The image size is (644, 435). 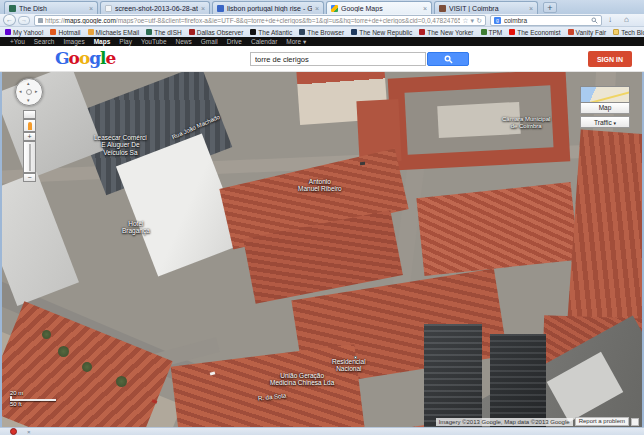 What do you see at coordinates (492, 32) in the screenshot?
I see `bookmark-tpm: TPM` at bounding box center [492, 32].